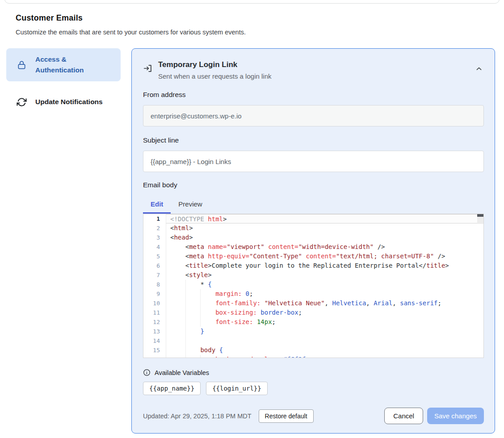 The width and height of the screenshot is (504, 438). What do you see at coordinates (314, 275) in the screenshot?
I see `code-line: 7<style>` at bounding box center [314, 275].